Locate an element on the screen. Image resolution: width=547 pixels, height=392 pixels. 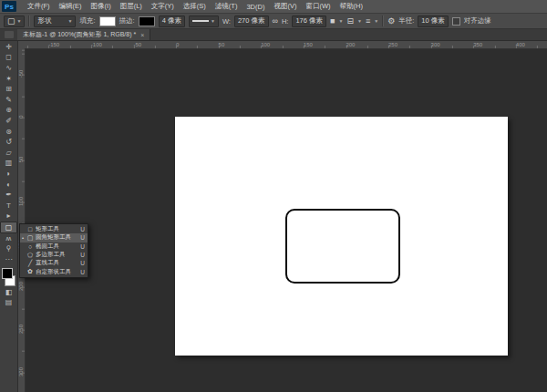
menu-items: 文件(F)编辑(E)图像(I)图层(L)文字(Y)选择(S)滤镜(T)3D(D)… is located at coordinates (195, 6).